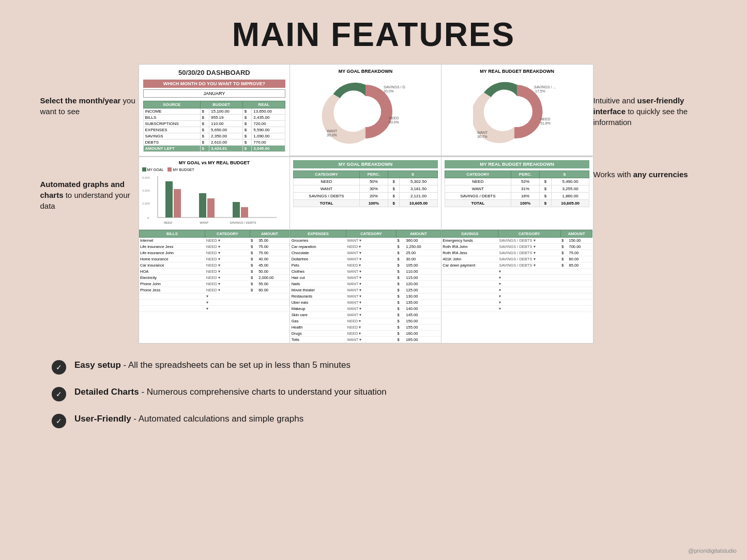  I want to click on goal-breakdown-table: CATEGORY PERC. $ NEED50%$5,302.50 WANT30…, so click(365, 189).